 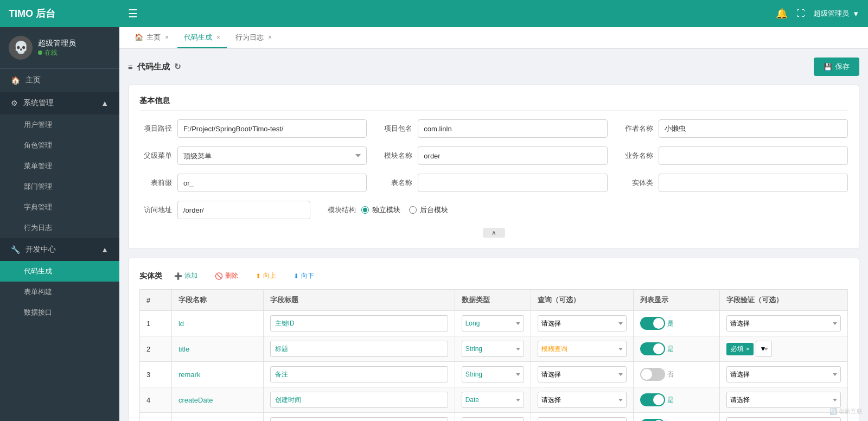 I want to click on radio-standalone: 独立模块, so click(x=381, y=210).